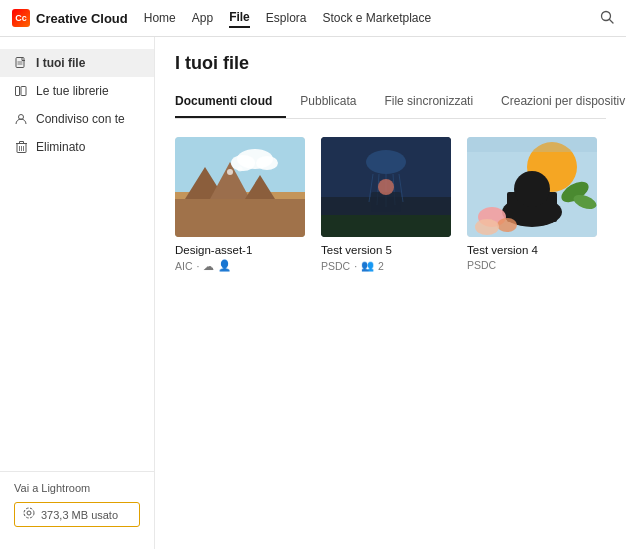 The height and width of the screenshot is (549, 626). Describe the element at coordinates (368, 266) in the screenshot. I see `share-icon: 👥` at that location.